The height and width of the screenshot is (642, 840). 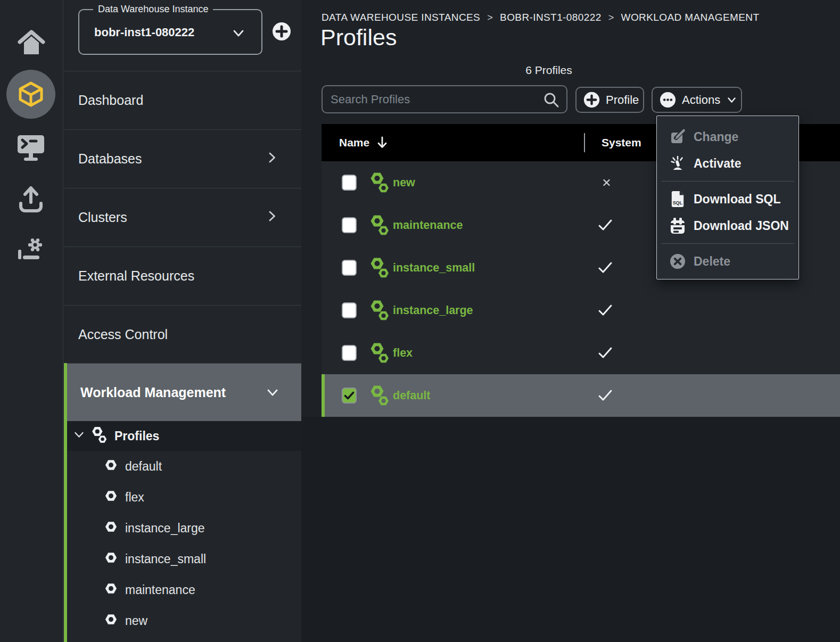 What do you see at coordinates (111, 497) in the screenshot?
I see `hexagon-icon` at bounding box center [111, 497].